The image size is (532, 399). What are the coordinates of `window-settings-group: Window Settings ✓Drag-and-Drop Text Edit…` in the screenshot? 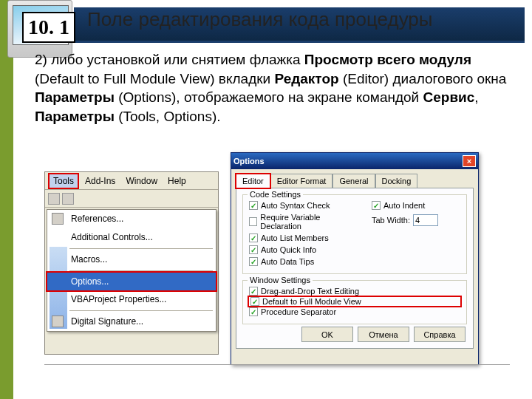 It's located at (355, 302).